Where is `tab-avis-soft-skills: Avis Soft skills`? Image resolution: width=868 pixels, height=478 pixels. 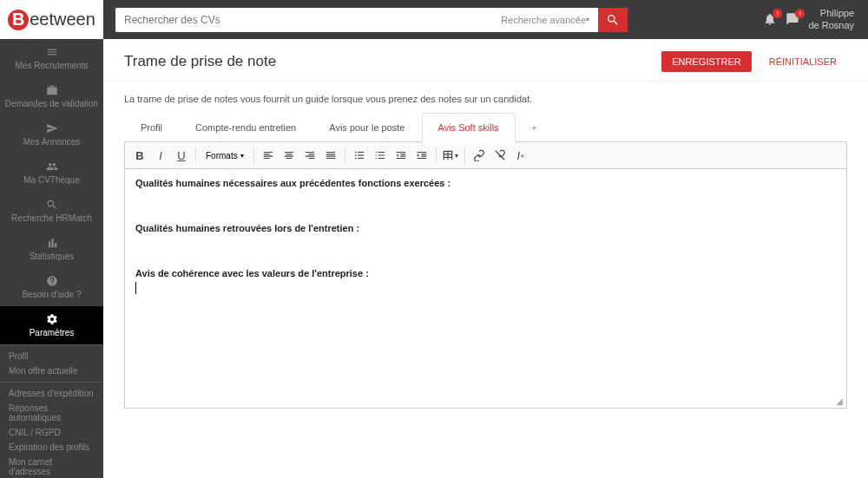
tab-avis-soft-skills: Avis Soft skills is located at coordinates (469, 128).